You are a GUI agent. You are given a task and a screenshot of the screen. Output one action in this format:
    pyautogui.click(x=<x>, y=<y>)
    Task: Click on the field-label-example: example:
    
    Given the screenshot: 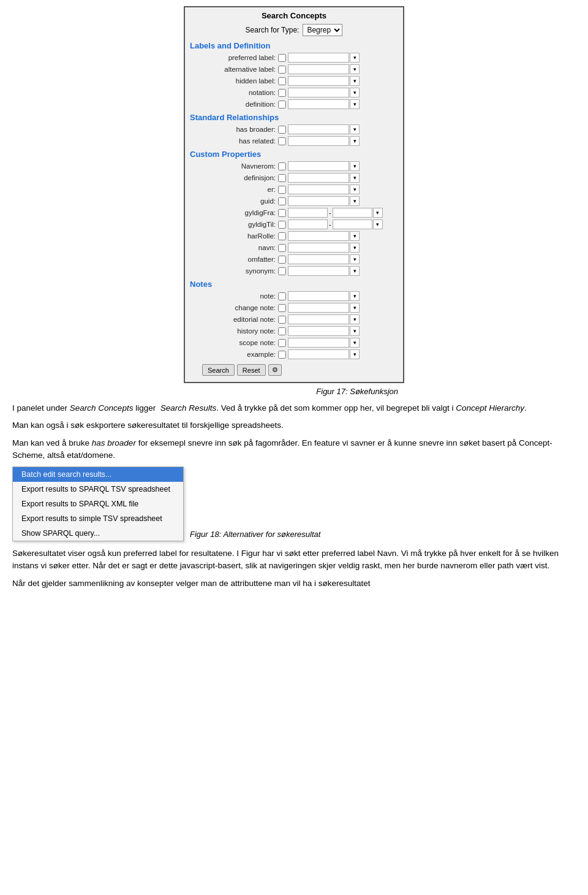 What is the action you would take?
    pyautogui.click(x=239, y=354)
    